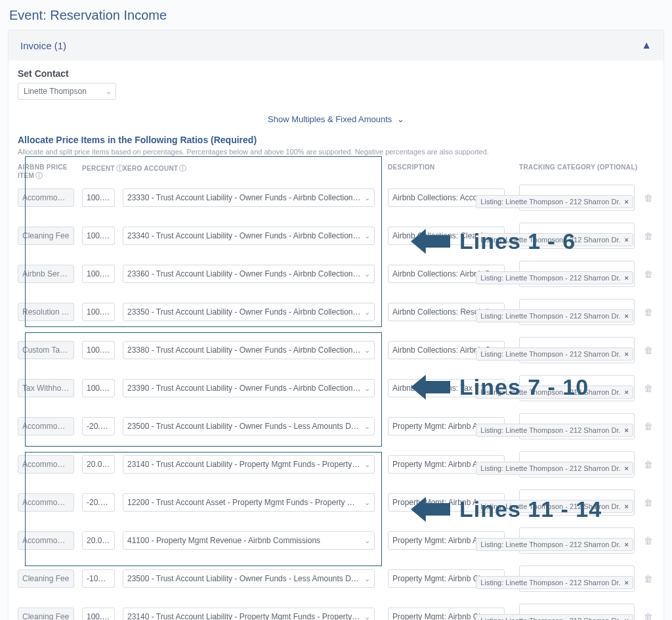 The height and width of the screenshot is (620, 672). I want to click on allocate-title: Allocate Price Items in the Following Ra…, so click(336, 140).